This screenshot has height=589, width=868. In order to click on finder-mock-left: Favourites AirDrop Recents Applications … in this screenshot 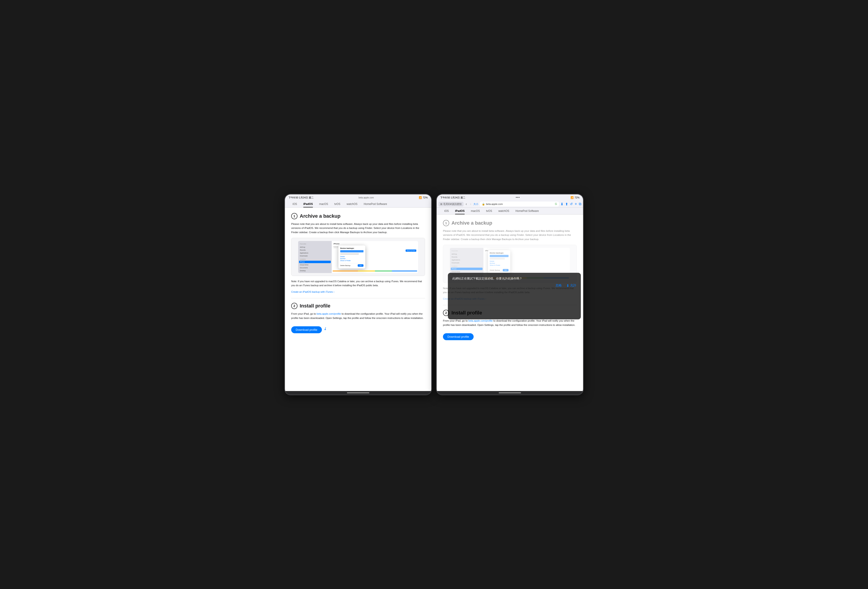, I will do `click(358, 257)`.